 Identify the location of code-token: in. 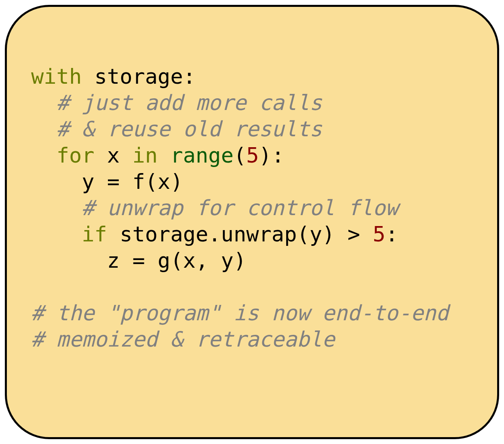
(145, 155).